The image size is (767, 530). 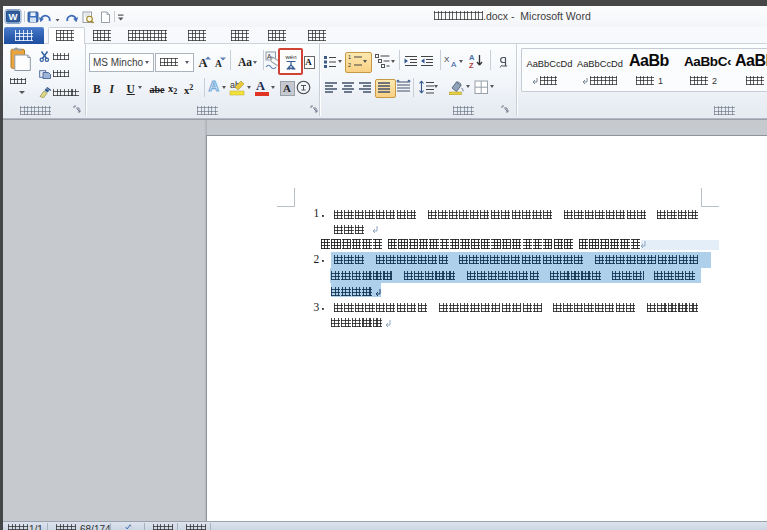 What do you see at coordinates (290, 57) in the screenshot?
I see `svg-text: wén` at bounding box center [290, 57].